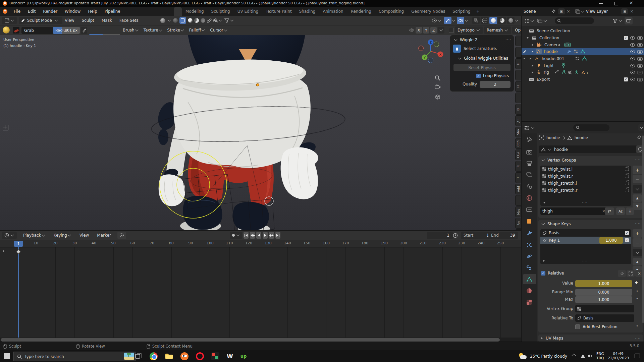 This screenshot has width=644, height=362. Describe the element at coordinates (190, 20) in the screenshot. I see `sphere-toggle-1-icon` at that location.